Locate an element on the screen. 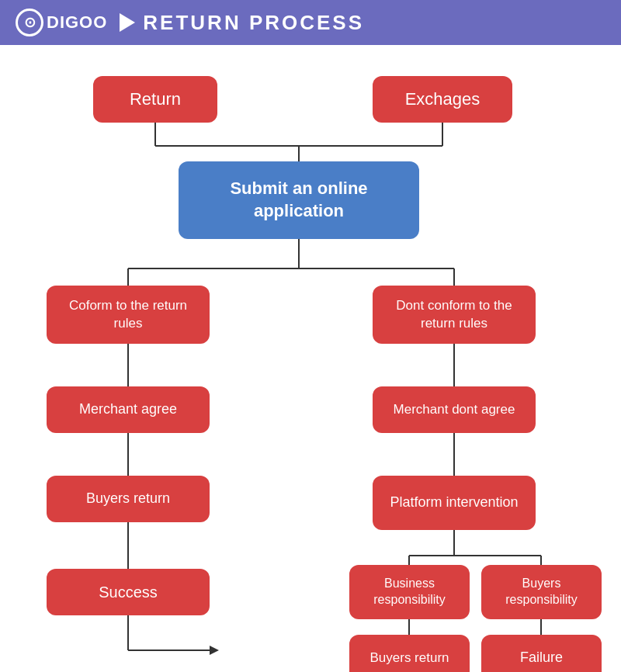 Image resolution: width=621 pixels, height=672 pixels. merchant-agree-box: Merchant agree is located at coordinates (128, 410).